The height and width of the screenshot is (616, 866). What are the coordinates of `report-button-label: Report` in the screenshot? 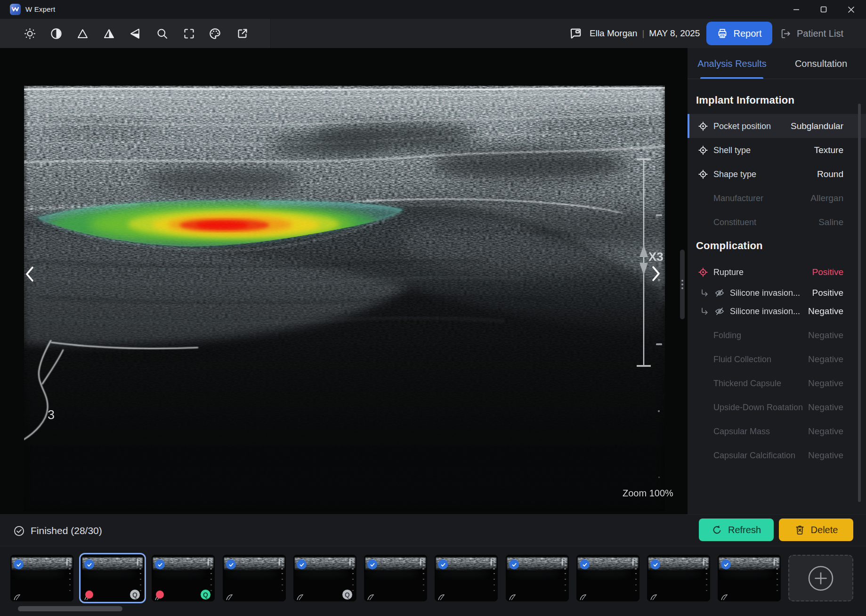 It's located at (747, 34).